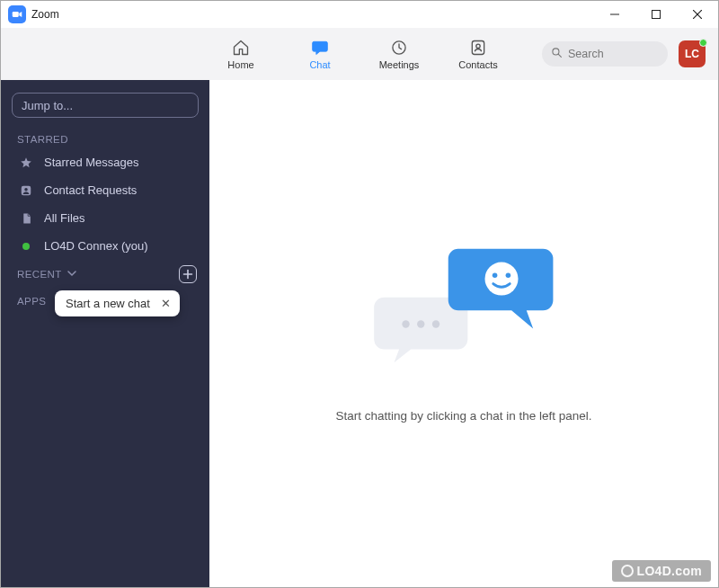  Describe the element at coordinates (105, 105) in the screenshot. I see `jump-to-input: Jump to...` at that location.